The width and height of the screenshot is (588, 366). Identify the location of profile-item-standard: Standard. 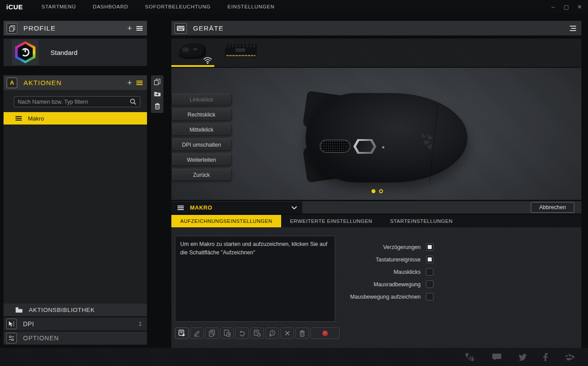
(75, 52).